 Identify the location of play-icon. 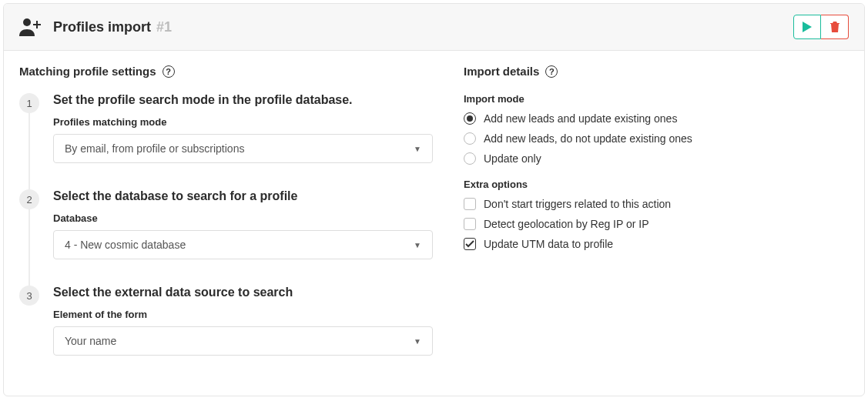
(807, 27).